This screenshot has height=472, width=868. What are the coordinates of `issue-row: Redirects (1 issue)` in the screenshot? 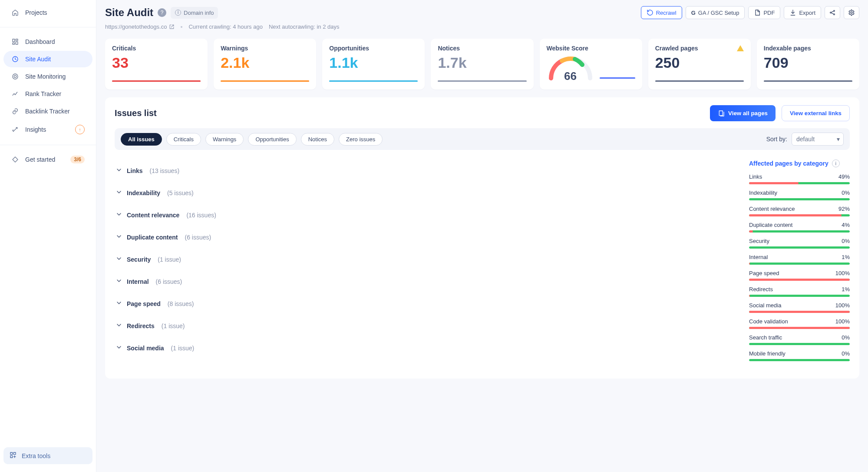 It's located at (423, 326).